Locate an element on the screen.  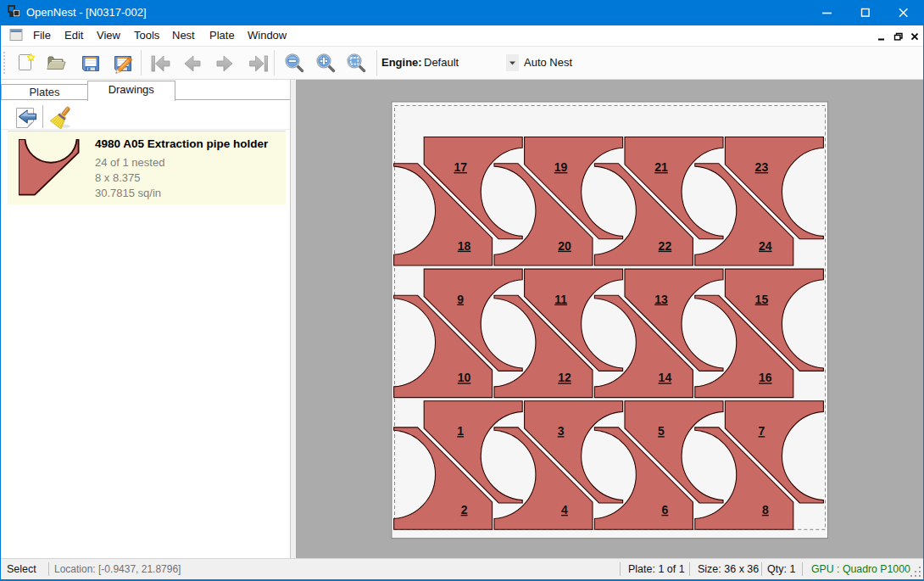
svg-text: 1 is located at coordinates (460, 431).